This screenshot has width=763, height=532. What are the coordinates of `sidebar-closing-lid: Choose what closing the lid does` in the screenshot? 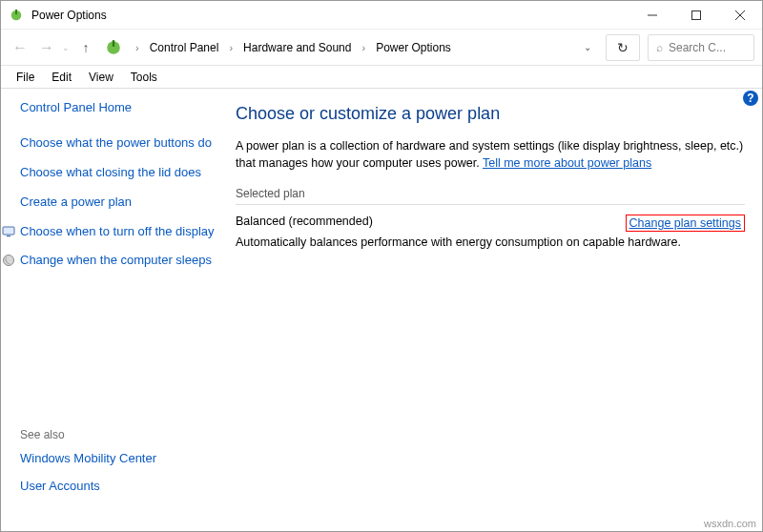 It's located at (111, 174).